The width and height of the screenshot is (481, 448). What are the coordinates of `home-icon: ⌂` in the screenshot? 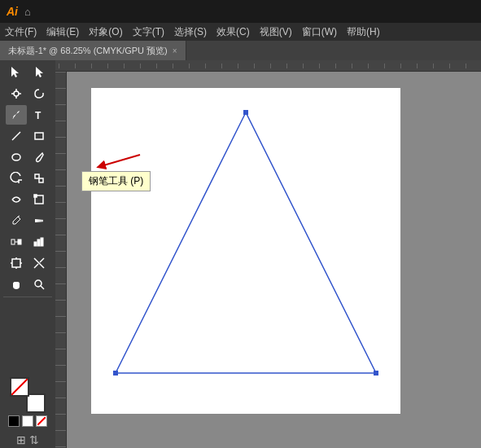 It's located at (28, 11).